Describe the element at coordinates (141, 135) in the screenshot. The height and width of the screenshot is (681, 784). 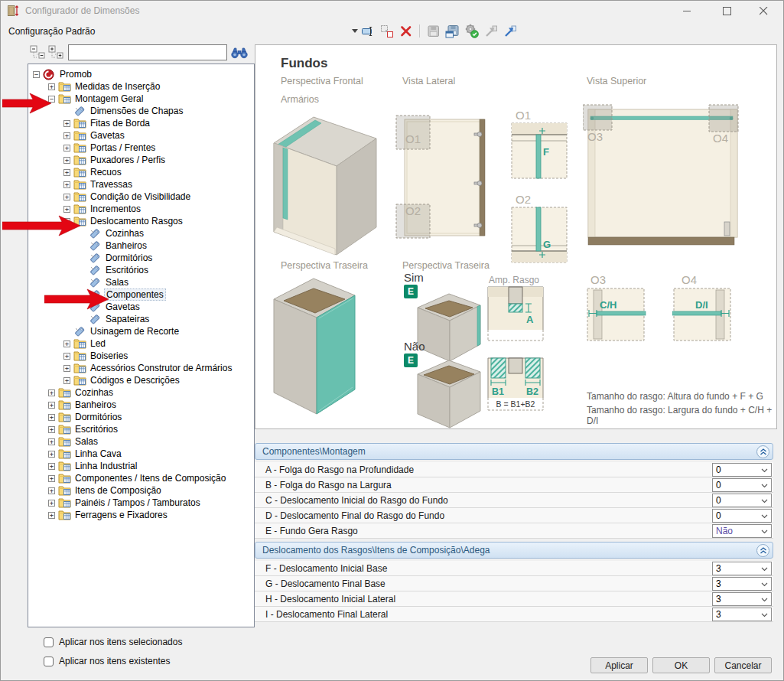
I see `tree-item: +Gavetas` at that location.